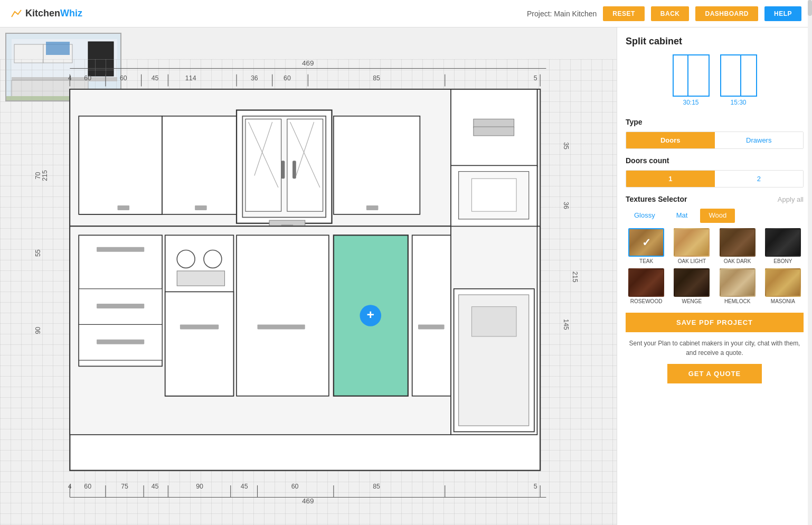  I want to click on count-2-button: 2, so click(759, 179).